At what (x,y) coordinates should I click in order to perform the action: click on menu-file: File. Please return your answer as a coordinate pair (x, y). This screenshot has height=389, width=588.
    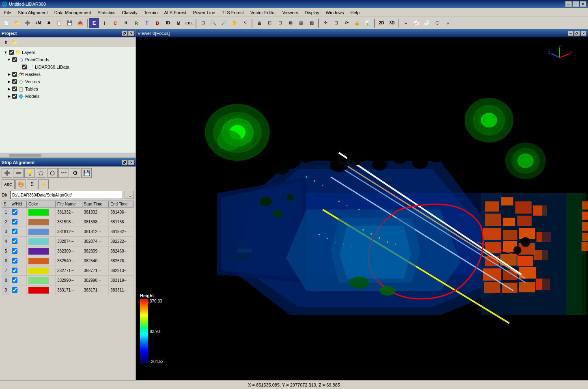
    Looking at the image, I should click on (8, 12).